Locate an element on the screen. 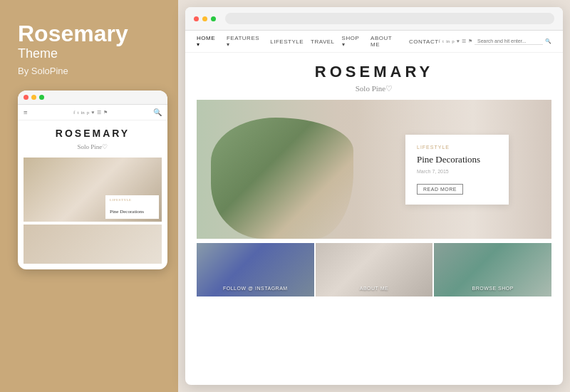 The height and width of the screenshot is (392, 570). mobile-heart-icon: ♥ is located at coordinates (93, 113).